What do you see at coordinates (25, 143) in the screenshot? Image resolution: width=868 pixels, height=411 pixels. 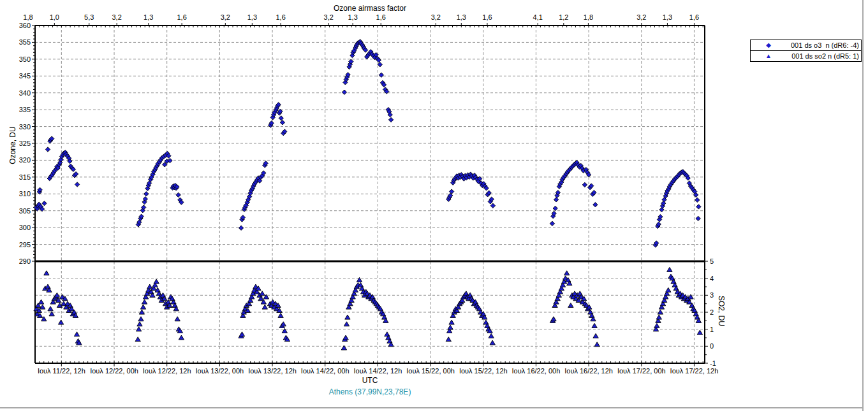 I see `svg-text: 325` at bounding box center [25, 143].